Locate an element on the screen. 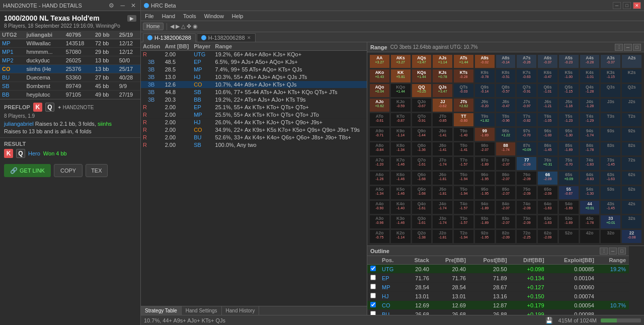  range-cell: Q6s -1.01 is located at coordinates (547, 91).